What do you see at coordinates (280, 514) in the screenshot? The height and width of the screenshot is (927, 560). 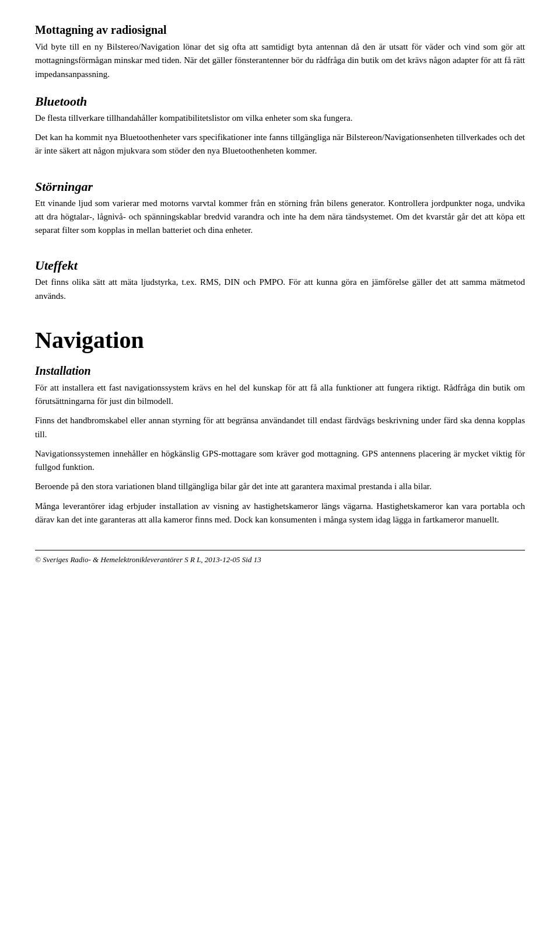 I see `installation-paragraph-5: Många leverantörer idag erbjuder install…` at bounding box center [280, 514].